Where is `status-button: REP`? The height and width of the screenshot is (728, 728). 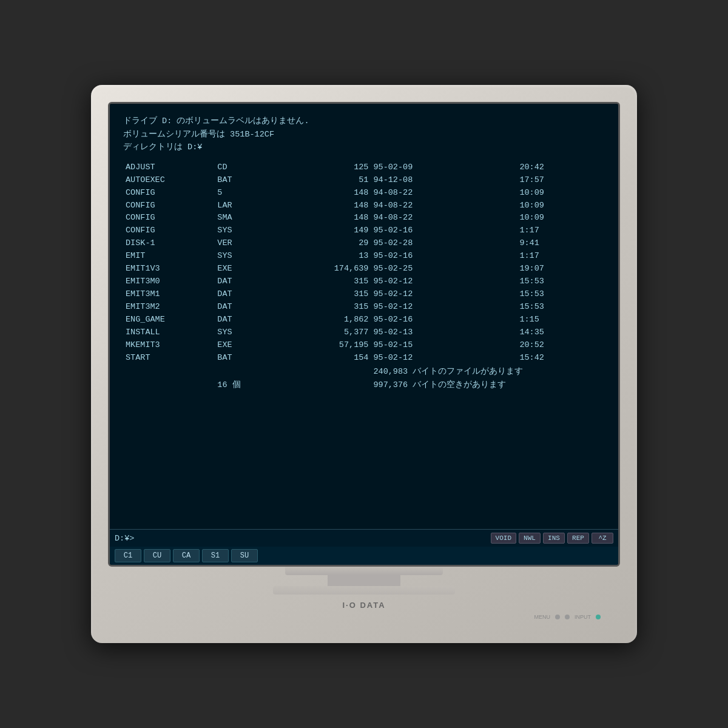 status-button: REP is located at coordinates (578, 538).